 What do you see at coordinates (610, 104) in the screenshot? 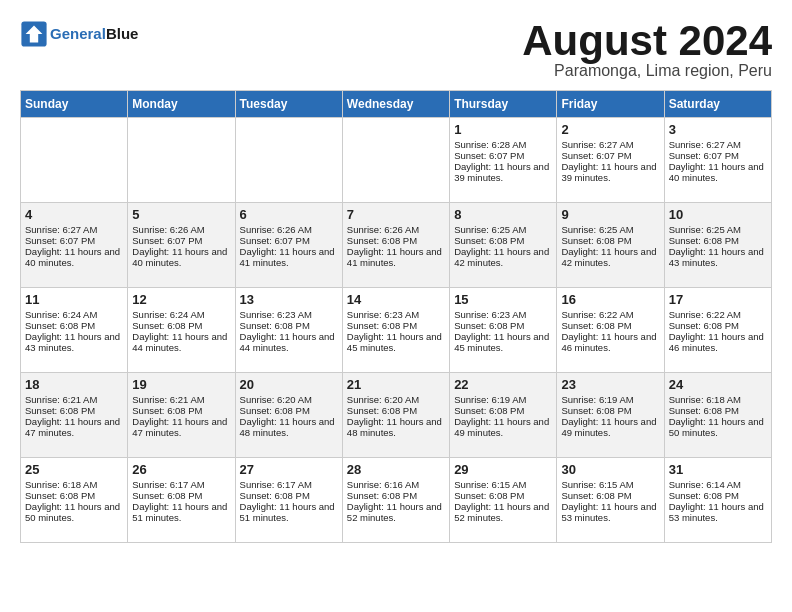
I see `day-header-friday: Friday` at bounding box center [610, 104].